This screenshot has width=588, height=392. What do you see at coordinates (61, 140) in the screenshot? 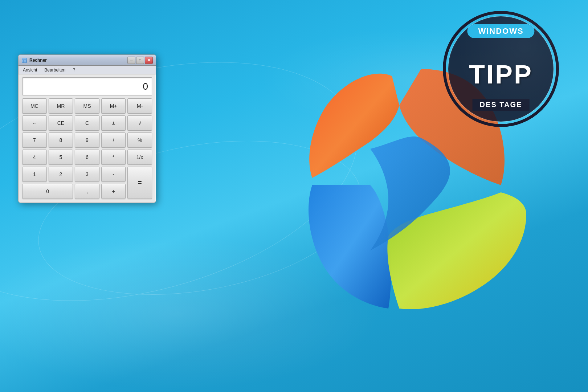
I see `key-8: 8` at bounding box center [61, 140].